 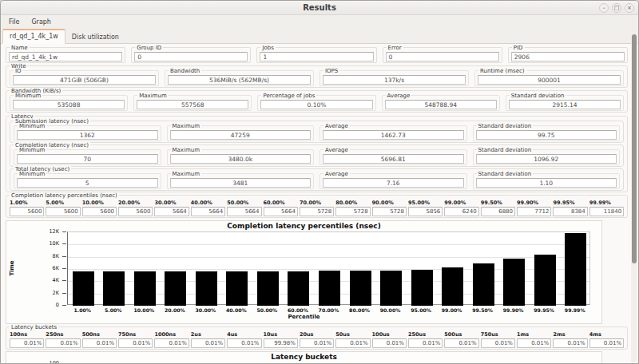 What do you see at coordinates (534, 343) in the screenshot?
I see `entry-1ms: 0.01%` at bounding box center [534, 343].